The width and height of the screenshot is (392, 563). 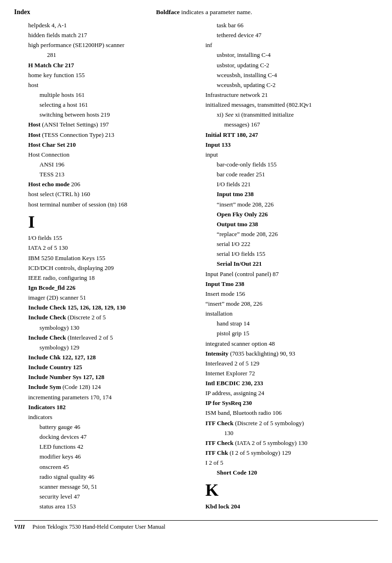 What do you see at coordinates (112, 387) in the screenshot?
I see `list-item: Include Sym (Code 128) 124` at bounding box center [112, 387].